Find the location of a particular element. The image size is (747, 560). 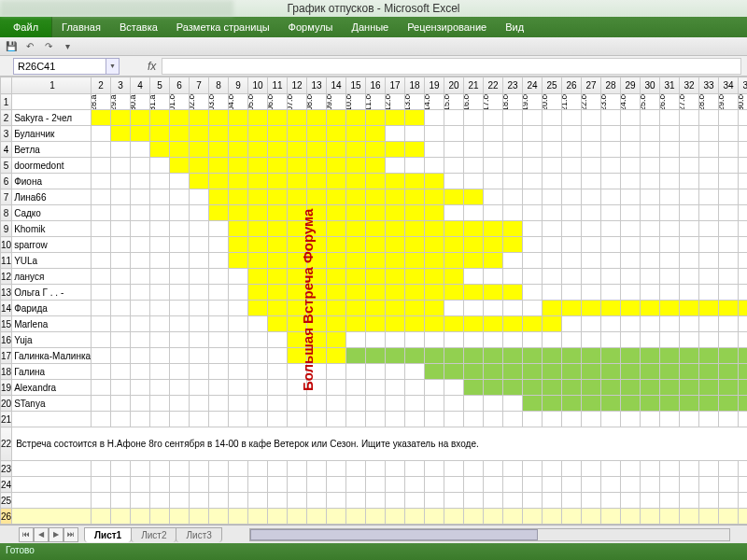

tab-review: Рецензирование is located at coordinates (446, 27).